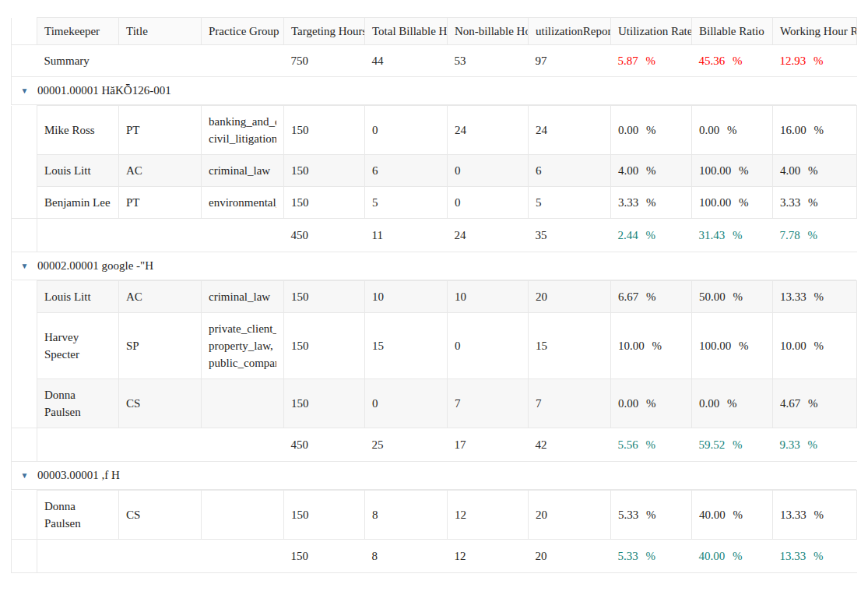 This screenshot has width=868, height=616. I want to click on expand-column-header, so click(25, 31).